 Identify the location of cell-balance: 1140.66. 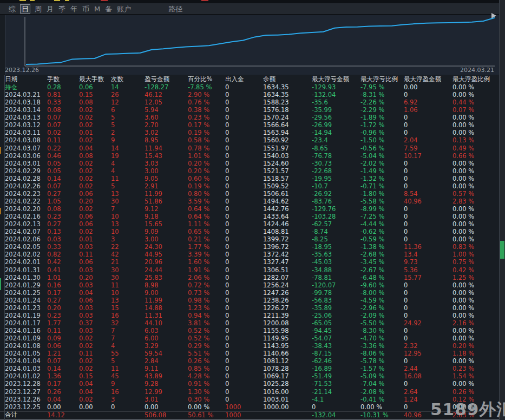
(287, 353).